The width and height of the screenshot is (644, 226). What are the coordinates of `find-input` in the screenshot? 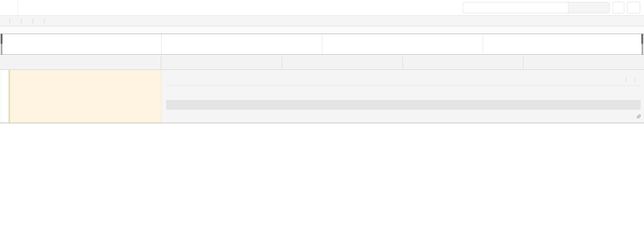 It's located at (516, 8).